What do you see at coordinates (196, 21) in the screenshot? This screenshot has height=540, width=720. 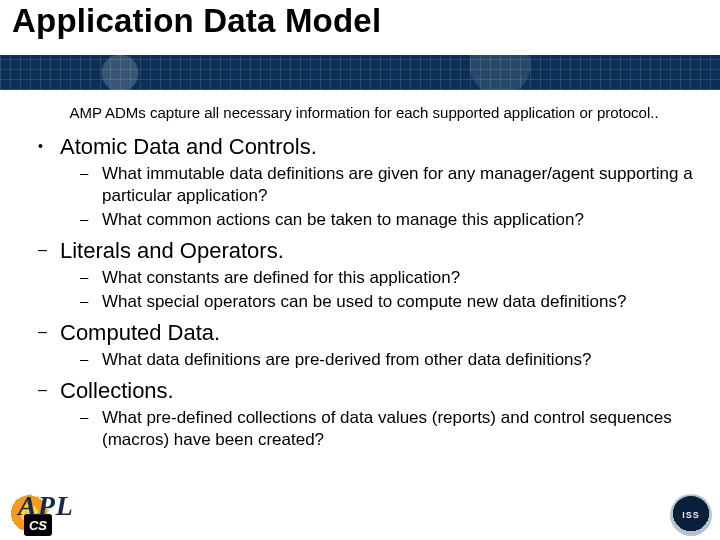 I see `slide-title: Application Data Model` at bounding box center [196, 21].